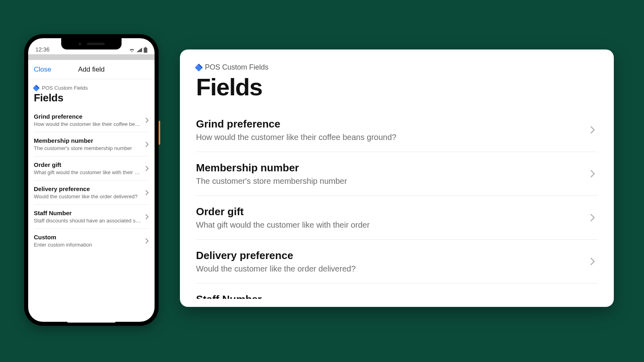 The width and height of the screenshot is (644, 362). Describe the element at coordinates (91, 70) in the screenshot. I see `modal-nav-bar: Close Add field` at that location.